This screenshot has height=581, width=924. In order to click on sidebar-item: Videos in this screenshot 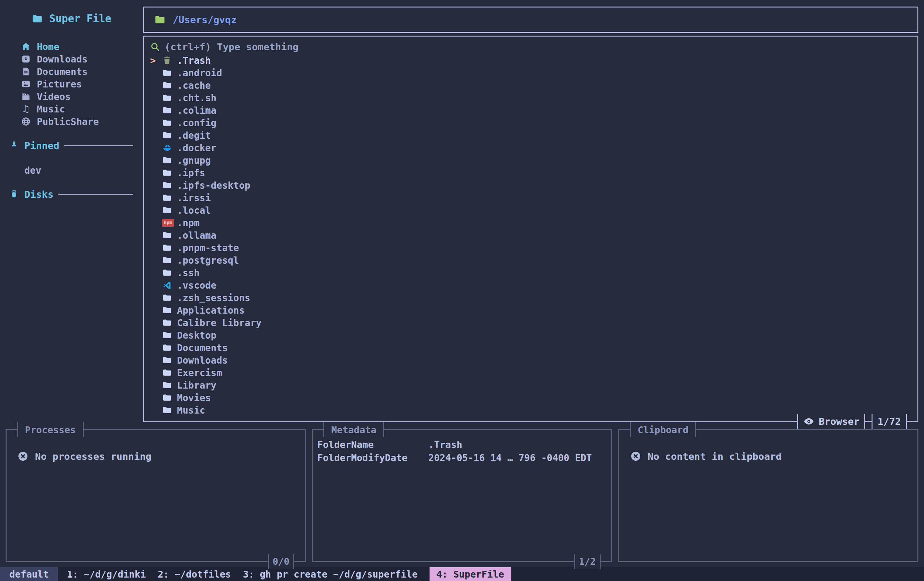, I will do `click(71, 97)`.